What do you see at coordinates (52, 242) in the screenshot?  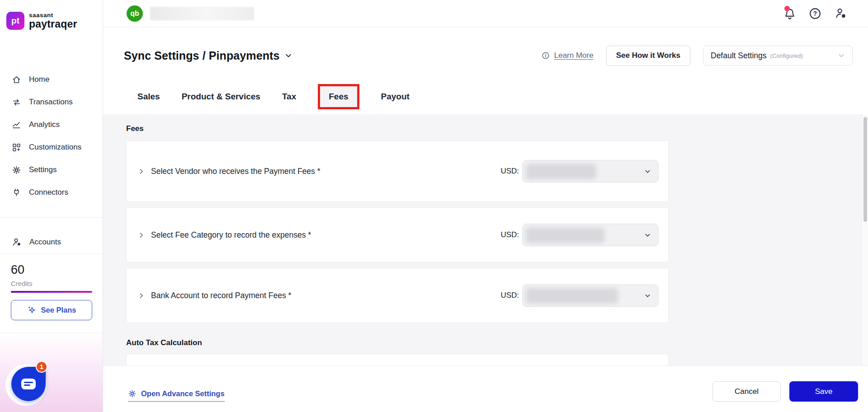 I see `sidebar-item-accounts: Accounts` at bounding box center [52, 242].